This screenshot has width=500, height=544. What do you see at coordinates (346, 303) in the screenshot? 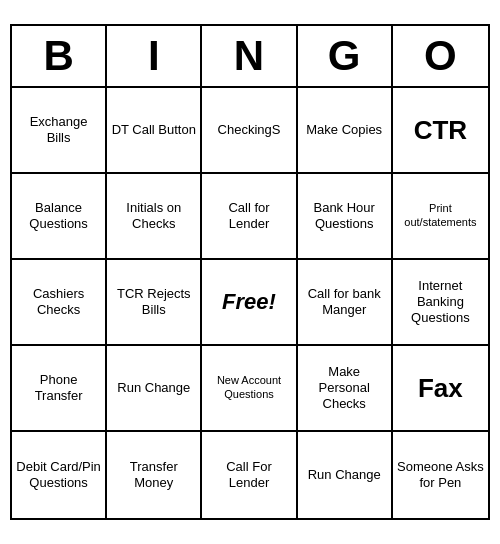
I see `bingo-cell-13: Call for bank Manger` at bounding box center [346, 303].